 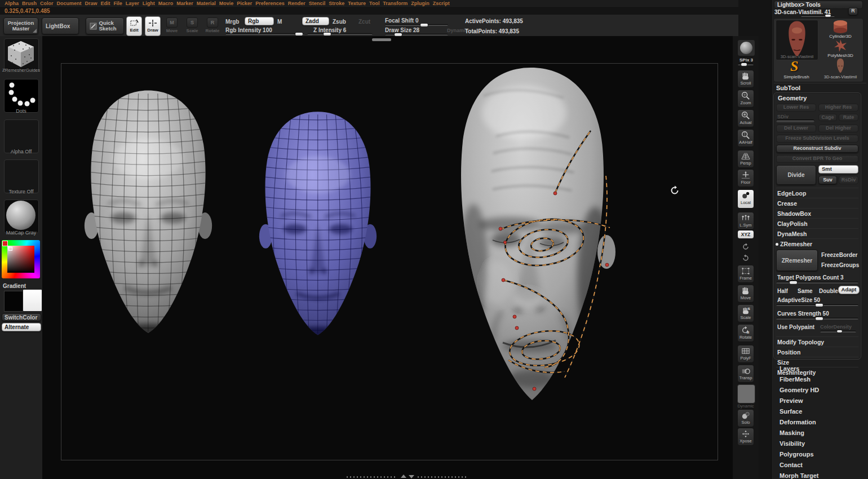 I want to click on section-masking: Masking, so click(x=792, y=433).